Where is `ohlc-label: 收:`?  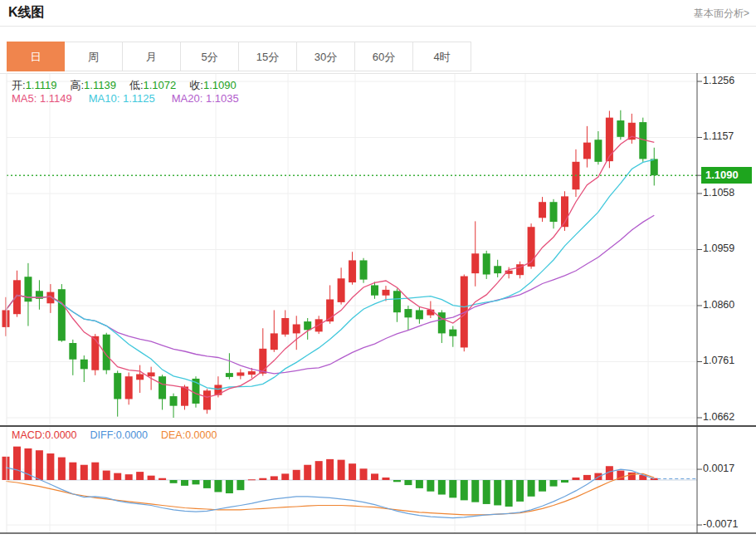
ohlc-label: 收: is located at coordinates (196, 85).